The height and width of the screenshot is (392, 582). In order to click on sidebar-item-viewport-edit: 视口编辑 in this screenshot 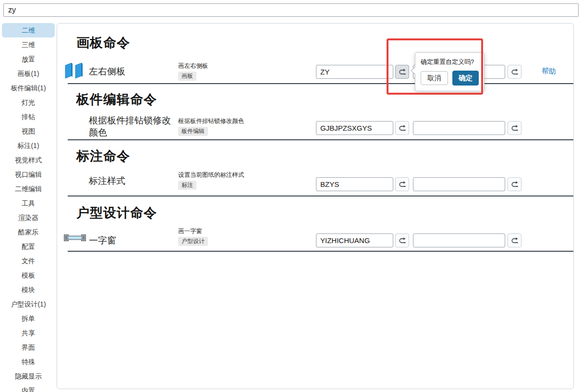, I will do `click(28, 174)`.